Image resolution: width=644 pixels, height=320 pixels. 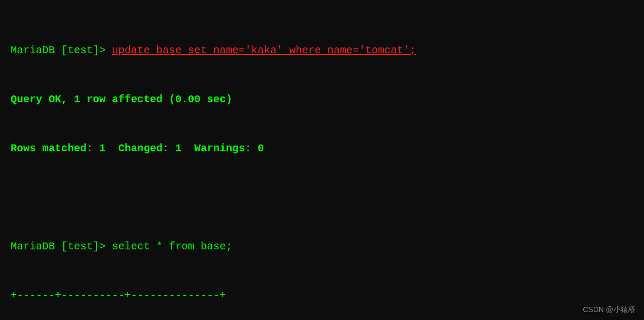 I want to click on command-line-2: MariaDB [test]> select * from base;, so click(x=322, y=247).